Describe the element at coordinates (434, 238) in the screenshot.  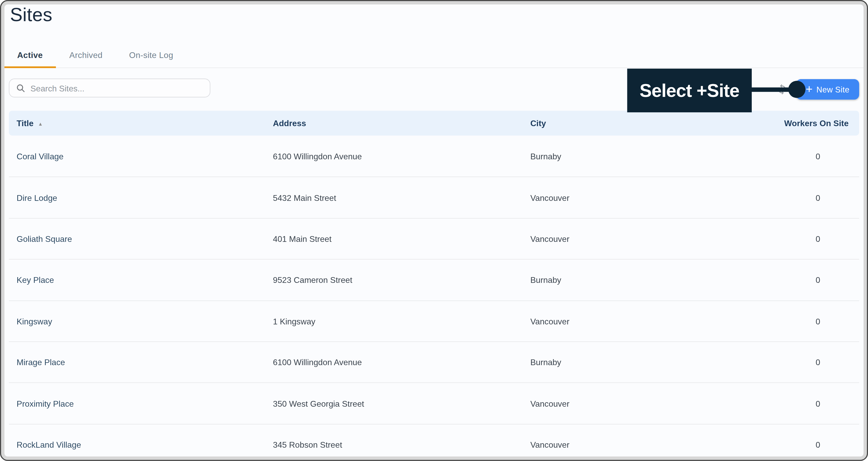
I see `table-row: Goliath Square 401 Main Street Vancouver…` at that location.